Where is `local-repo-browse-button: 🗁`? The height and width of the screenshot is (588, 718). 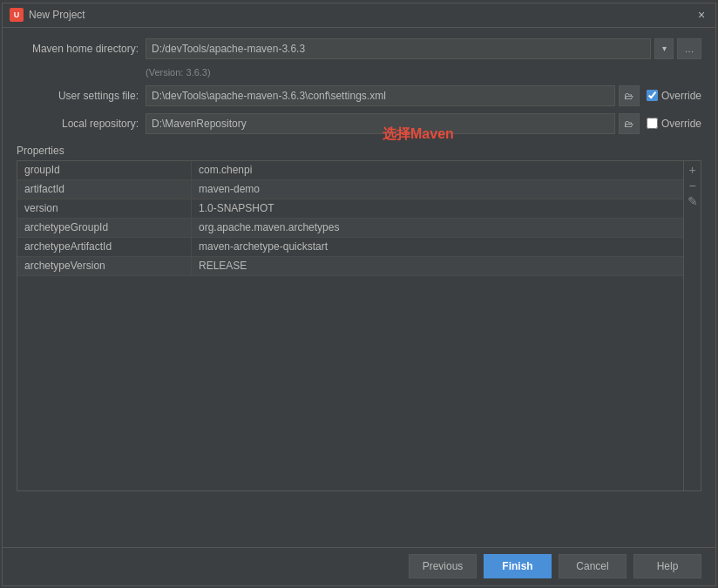 local-repo-browse-button: 🗁 is located at coordinates (629, 124).